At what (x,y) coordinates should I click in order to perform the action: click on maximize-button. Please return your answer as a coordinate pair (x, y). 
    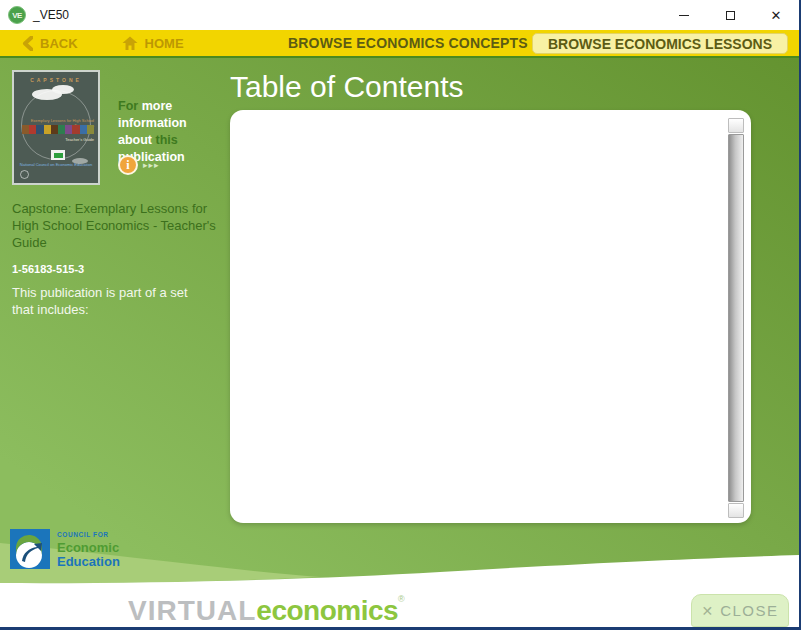
    Looking at the image, I should click on (730, 15).